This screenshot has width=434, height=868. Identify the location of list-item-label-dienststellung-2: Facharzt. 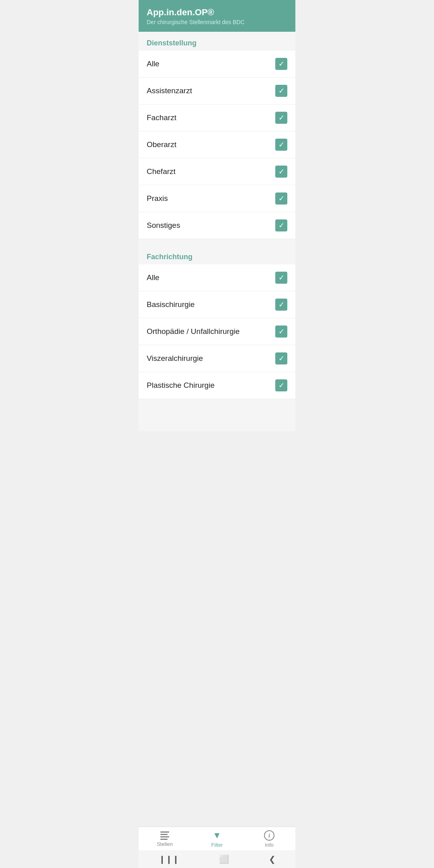
(162, 118).